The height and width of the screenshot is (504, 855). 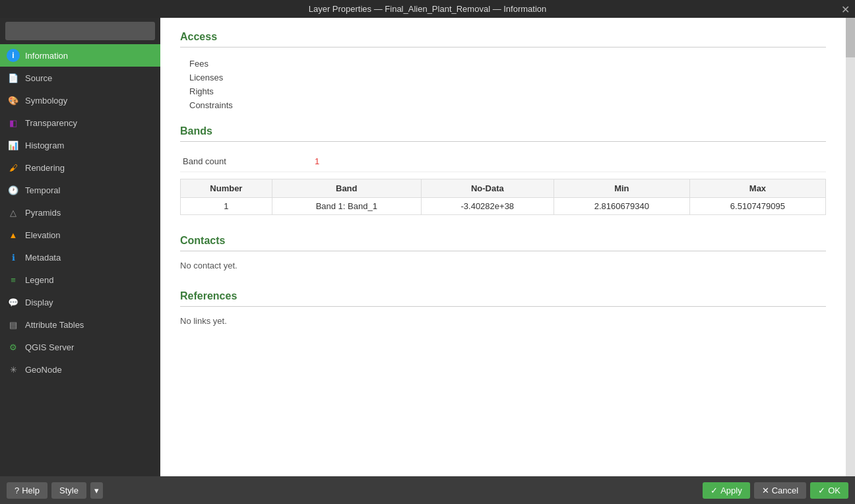 I want to click on col-number: Number, so click(x=227, y=189).